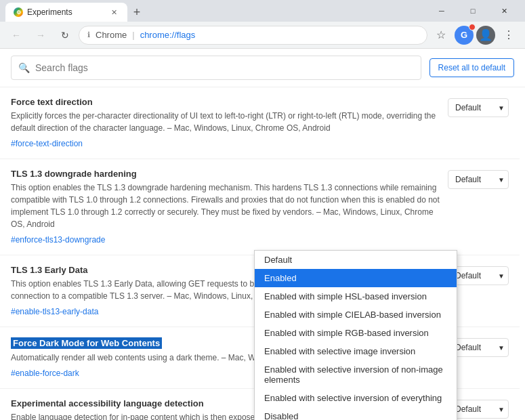  I want to click on flag-link-force-dark-mode: #enable-force-dark, so click(45, 373).